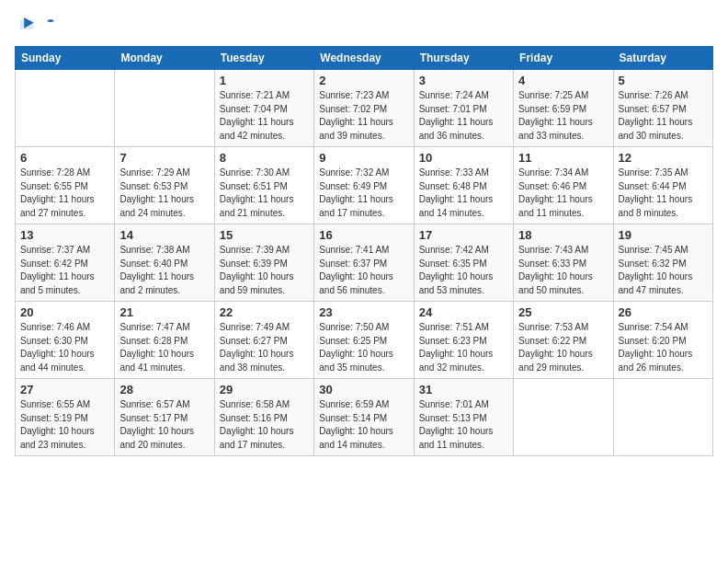 The width and height of the screenshot is (728, 563). I want to click on weekday-header-thursday: Thursday, so click(463, 59).